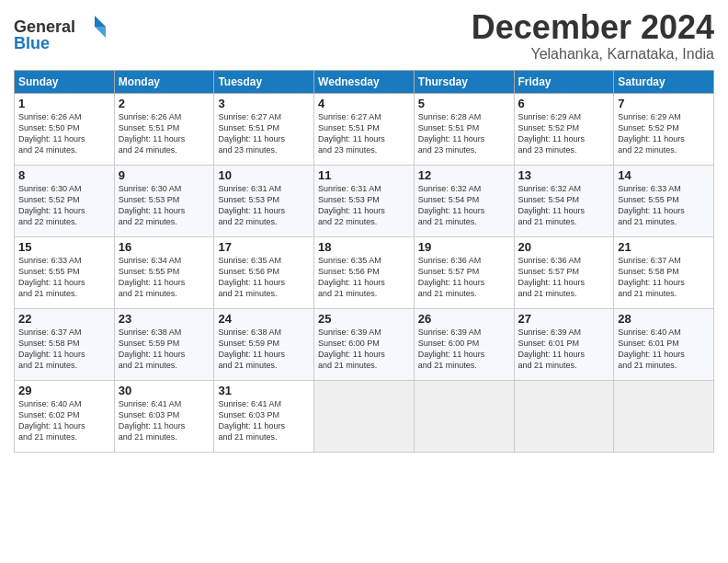 This screenshot has width=728, height=563. Describe the element at coordinates (564, 318) in the screenshot. I see `day-number: 27` at that location.